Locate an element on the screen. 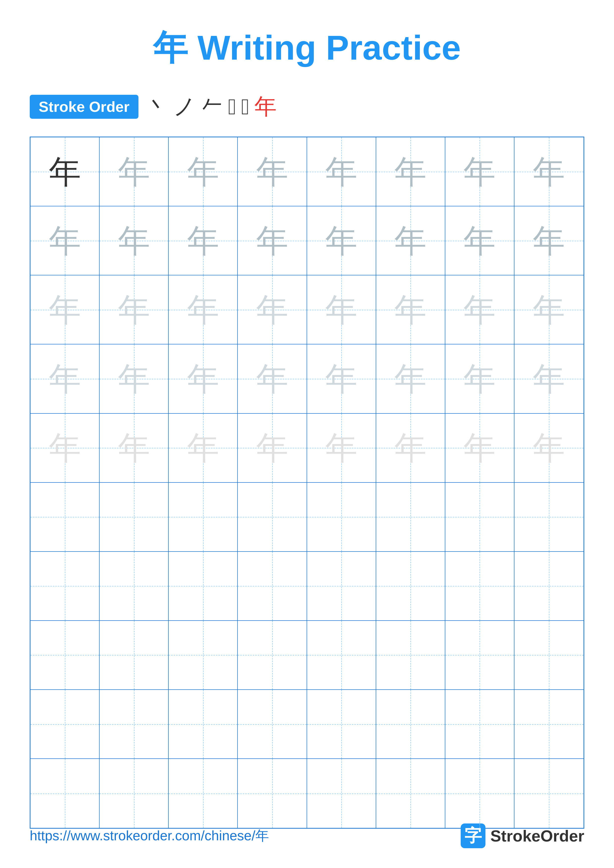  footer-logo: 字 is located at coordinates (473, 836).